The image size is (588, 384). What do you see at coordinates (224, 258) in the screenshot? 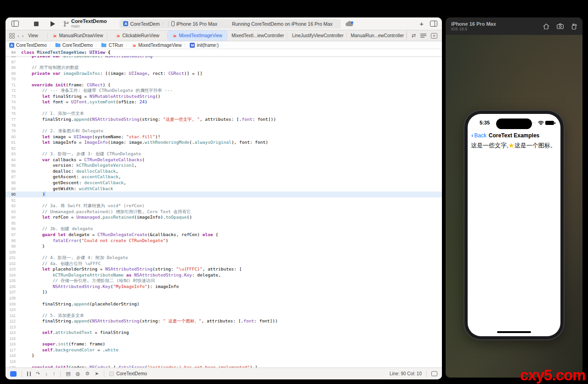
I see `code-line-101: 101 // 4. 阶段一, 步骤 4: 附加 Delegate` at bounding box center [224, 258].